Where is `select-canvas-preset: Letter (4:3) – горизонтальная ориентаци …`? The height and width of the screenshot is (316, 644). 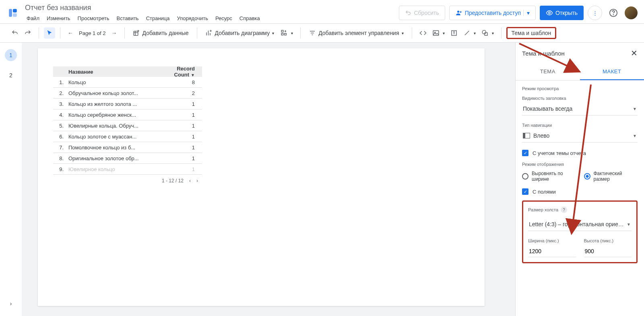
select-canvas-preset: Letter (4:3) – горизонтальная ориентаци … is located at coordinates (580, 225).